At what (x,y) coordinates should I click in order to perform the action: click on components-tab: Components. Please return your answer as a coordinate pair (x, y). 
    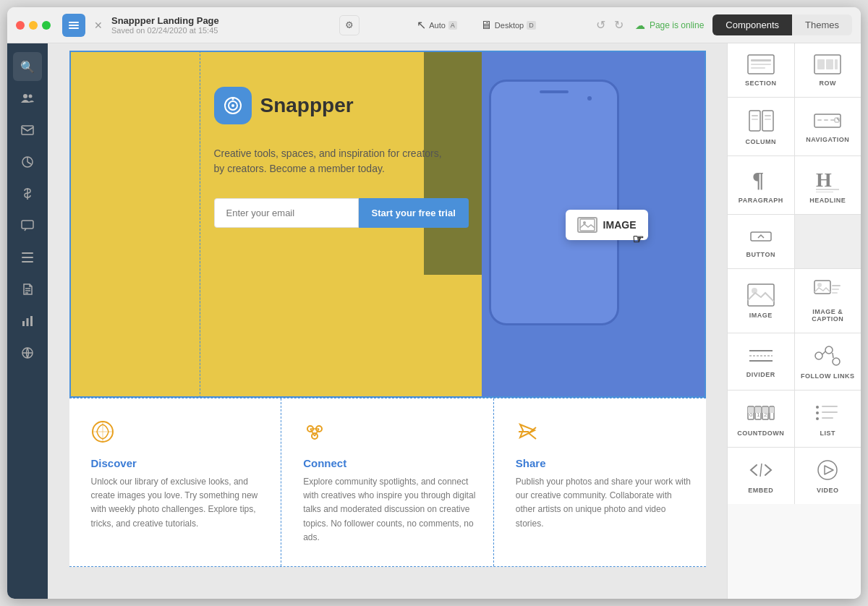
    Looking at the image, I should click on (752, 25).